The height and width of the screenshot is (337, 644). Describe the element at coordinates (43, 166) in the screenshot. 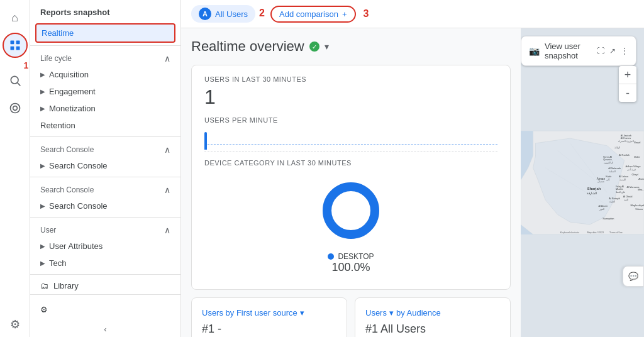

I see `sc1-arrow: ▶` at that location.